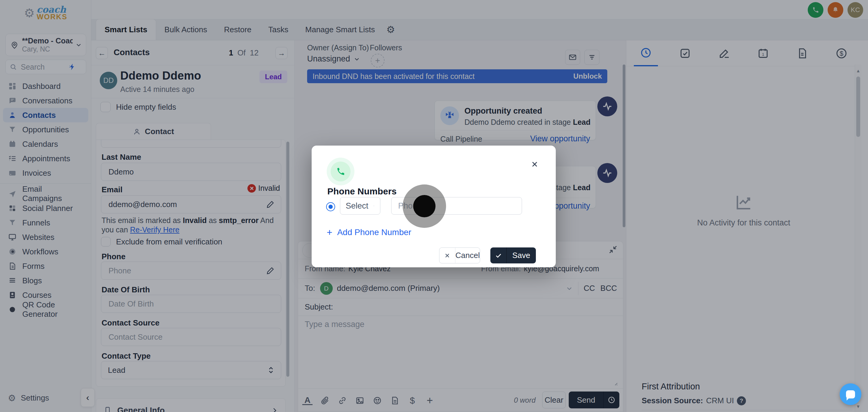  I want to click on cancel-x-icon, so click(447, 255).